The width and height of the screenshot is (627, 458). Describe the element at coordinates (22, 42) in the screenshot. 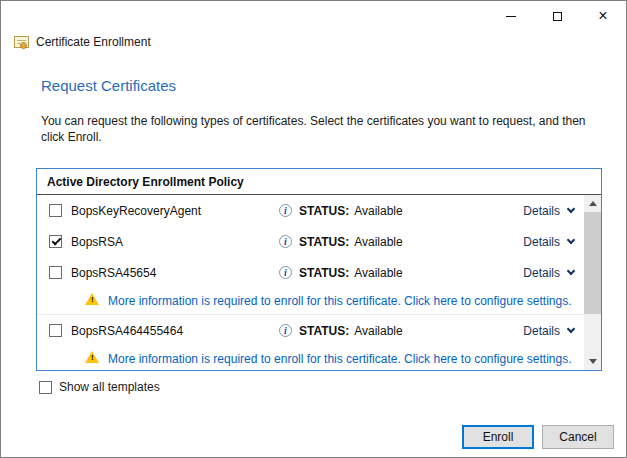

I see `certificate-icon` at that location.